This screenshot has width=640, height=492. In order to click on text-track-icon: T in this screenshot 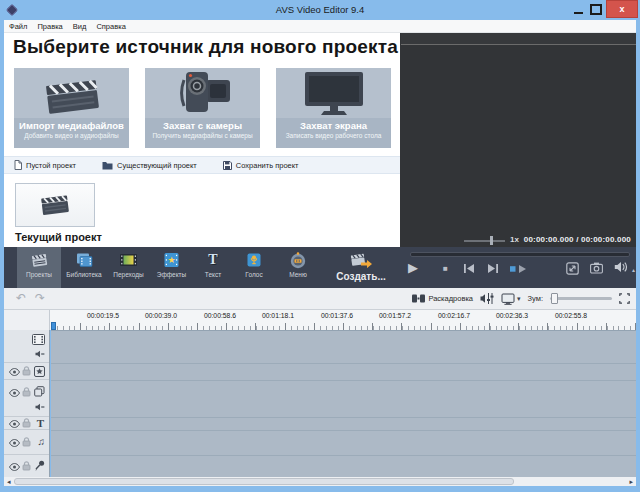, I will do `click(40, 424)`.